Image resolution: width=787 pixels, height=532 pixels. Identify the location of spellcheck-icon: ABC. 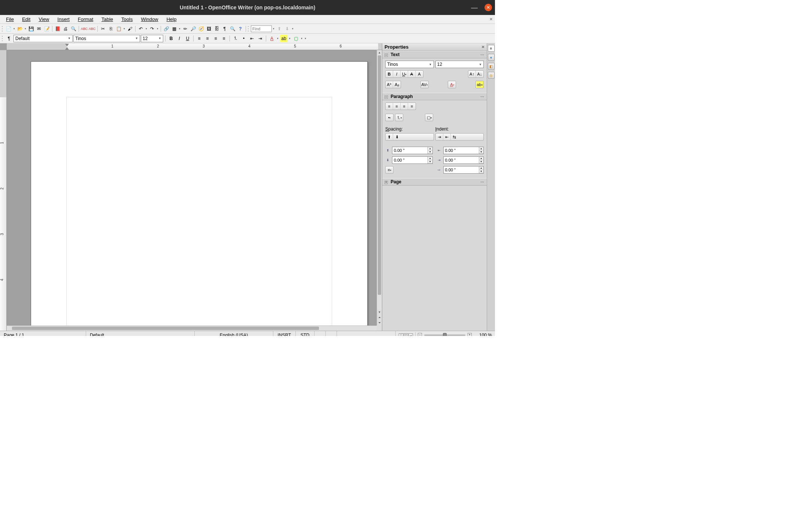
(84, 29).